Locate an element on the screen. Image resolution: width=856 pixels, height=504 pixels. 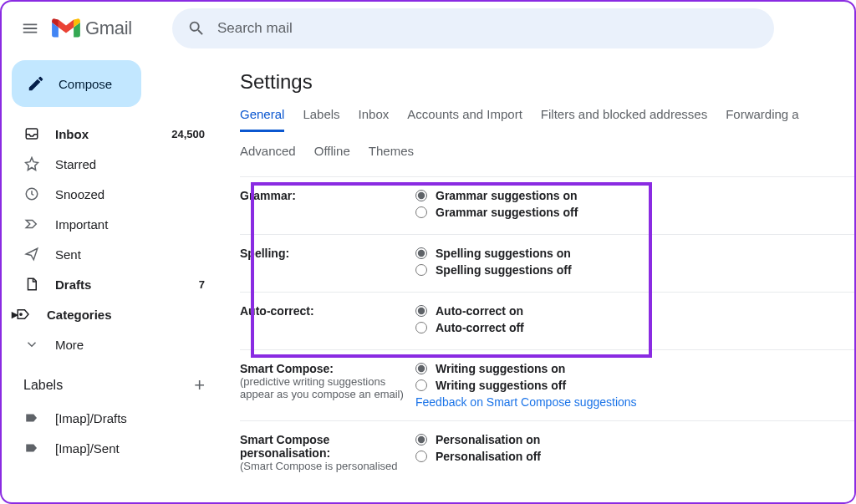
sidebar-item-label: Sent is located at coordinates (130, 254).